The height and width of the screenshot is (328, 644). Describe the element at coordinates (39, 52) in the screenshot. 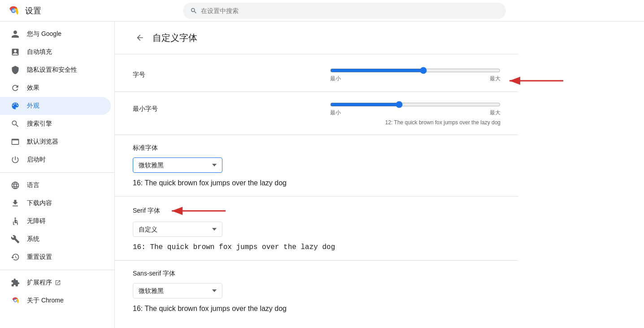

I see `sidebar-label-autofill: 自动填充` at that location.